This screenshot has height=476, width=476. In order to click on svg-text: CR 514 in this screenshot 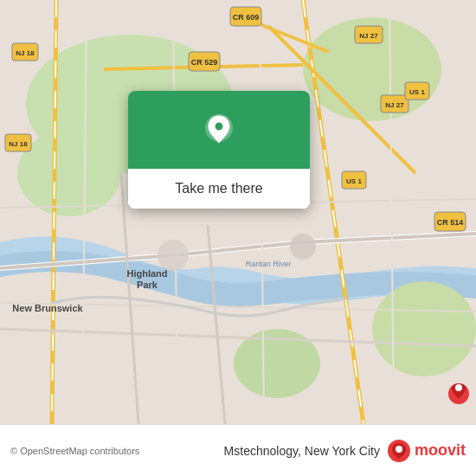, I will do `click(450, 222)`.